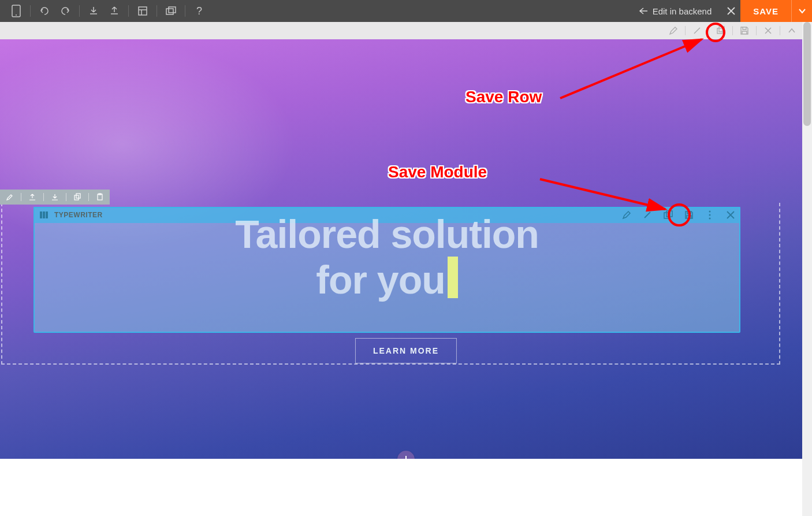 This screenshot has width=812, height=516. I want to click on toolbar-right-group: Edit in backend SAVE, so click(720, 11).